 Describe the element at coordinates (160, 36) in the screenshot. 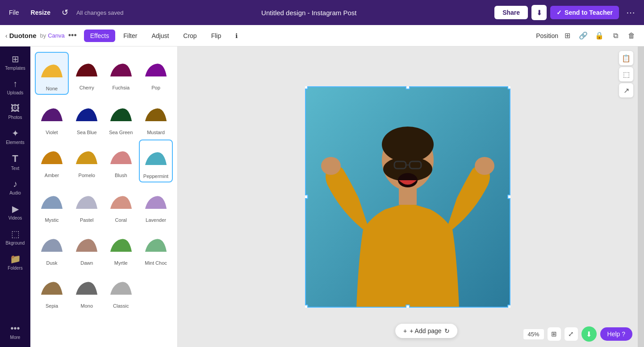

I see `adjust-button: Adjust` at that location.